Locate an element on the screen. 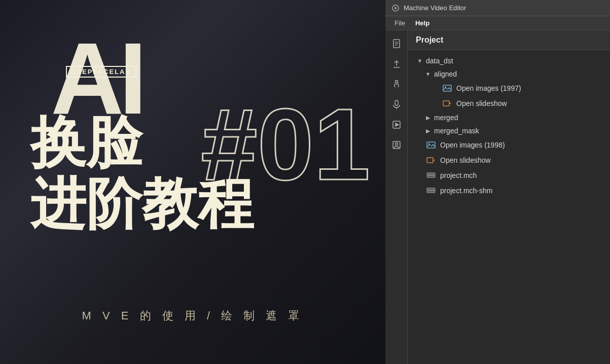 The image size is (610, 364). tree-item-project-mch-shm: ▶ project.mch-shm is located at coordinates (509, 191).